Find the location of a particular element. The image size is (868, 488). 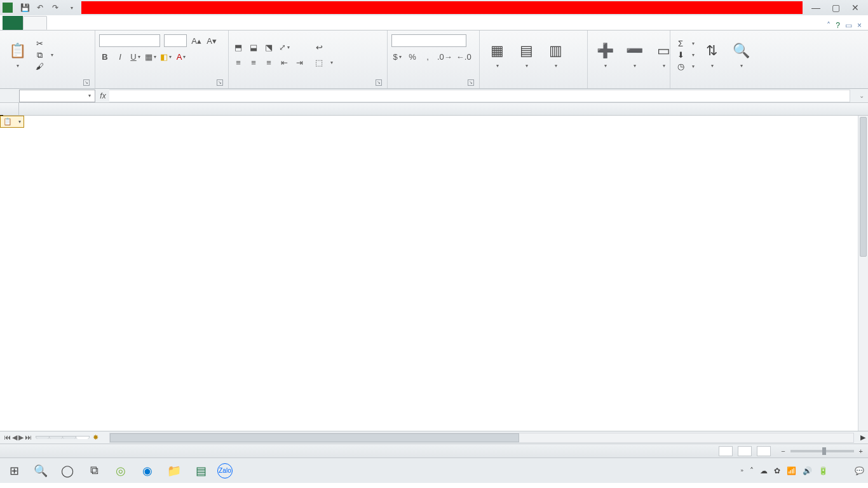

formula-input is located at coordinates (480, 96).